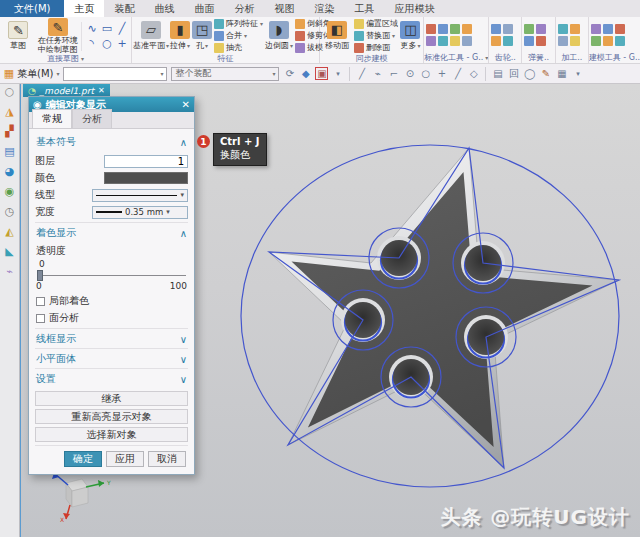 The height and width of the screenshot is (537, 640). Describe the element at coordinates (414, 8) in the screenshot. I see `tab-application: 应用模块` at that location.